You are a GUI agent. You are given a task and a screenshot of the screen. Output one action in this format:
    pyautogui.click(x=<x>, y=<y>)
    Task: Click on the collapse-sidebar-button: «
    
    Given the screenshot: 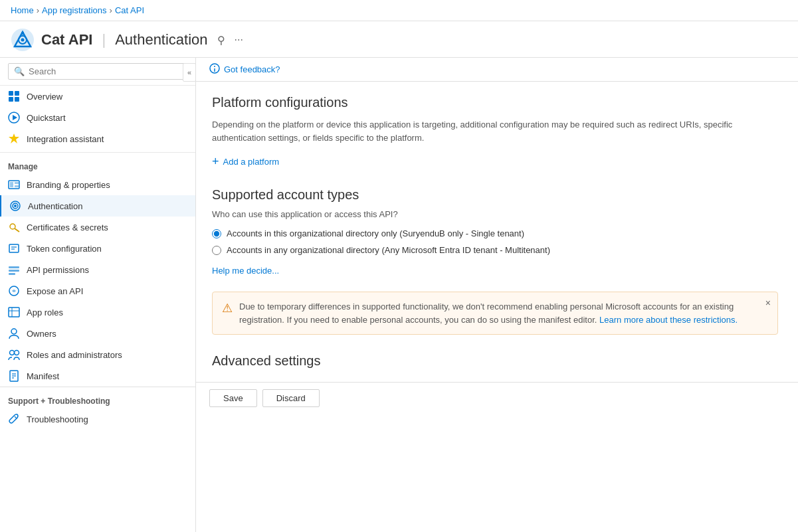 What is the action you would take?
    pyautogui.click(x=189, y=72)
    